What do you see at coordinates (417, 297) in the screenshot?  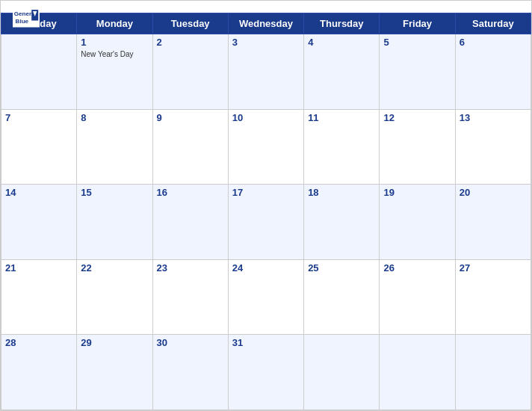 I see `calendar-cell: 26` at bounding box center [417, 297].